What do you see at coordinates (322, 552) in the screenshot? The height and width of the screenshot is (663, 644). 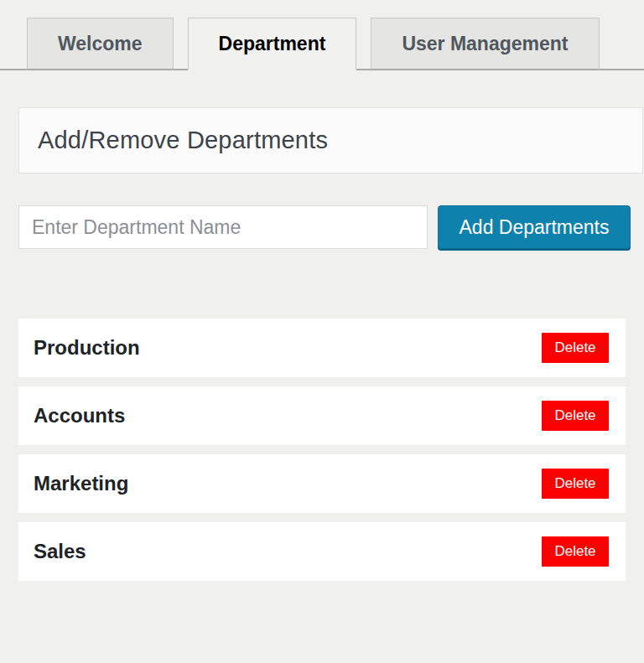 I see `department-row: Sales Delete` at bounding box center [322, 552].